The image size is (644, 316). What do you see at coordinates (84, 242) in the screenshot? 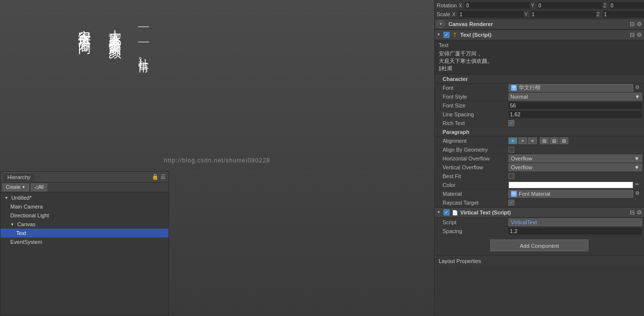
I see `hierarchy-item-eventsystem: EventSystem` at bounding box center [84, 242].